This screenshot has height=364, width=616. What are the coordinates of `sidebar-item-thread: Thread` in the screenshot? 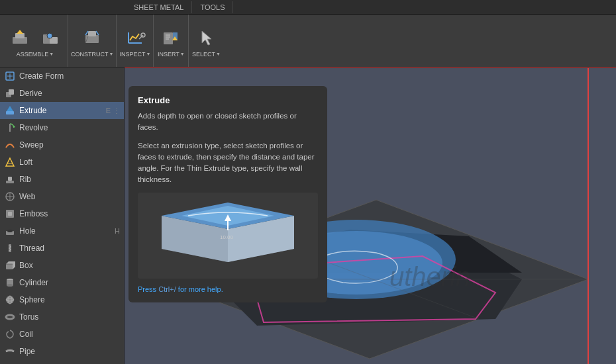 It's located at (62, 248).